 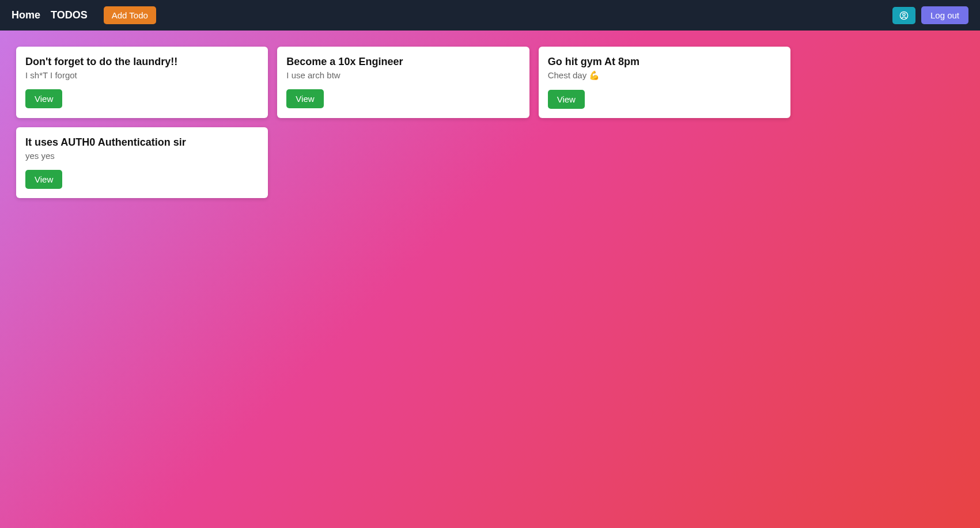 What do you see at coordinates (69, 15) in the screenshot?
I see `nav-todos-link: TODOS` at bounding box center [69, 15].